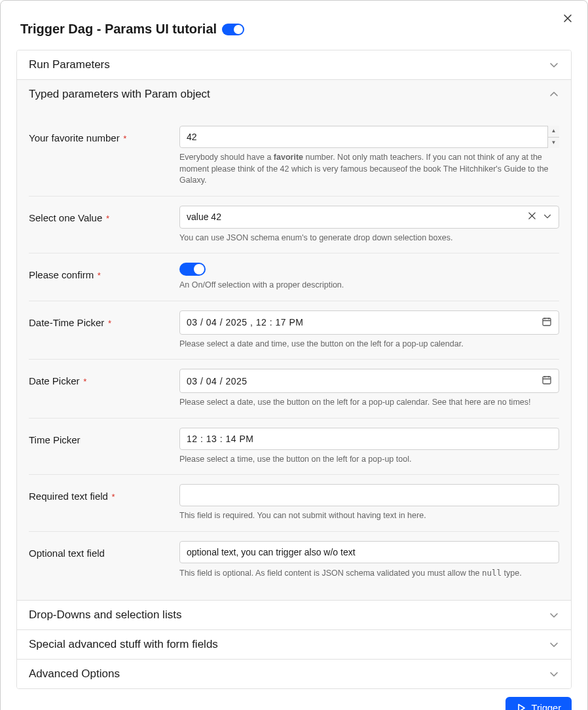 The width and height of the screenshot is (588, 710). Describe the element at coordinates (294, 503) in the screenshot. I see `row-required-text: Required text field * This field is requ…` at that location.